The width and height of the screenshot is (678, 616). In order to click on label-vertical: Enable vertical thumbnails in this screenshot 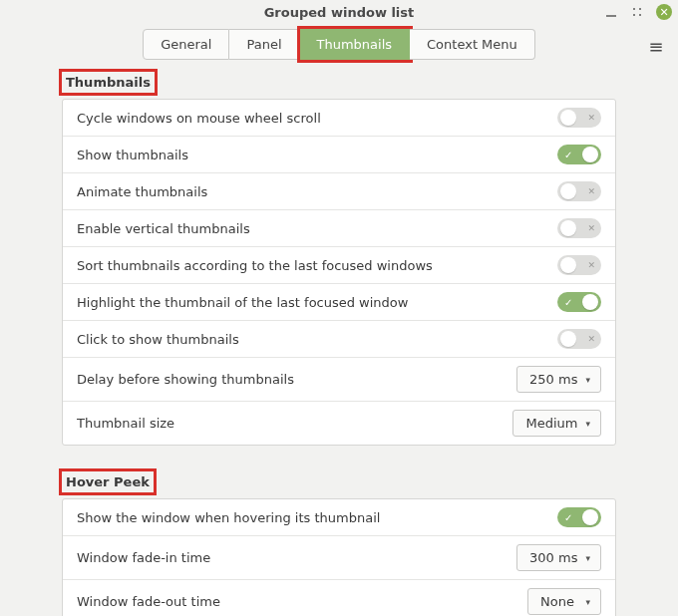, I will do `click(317, 229)`.